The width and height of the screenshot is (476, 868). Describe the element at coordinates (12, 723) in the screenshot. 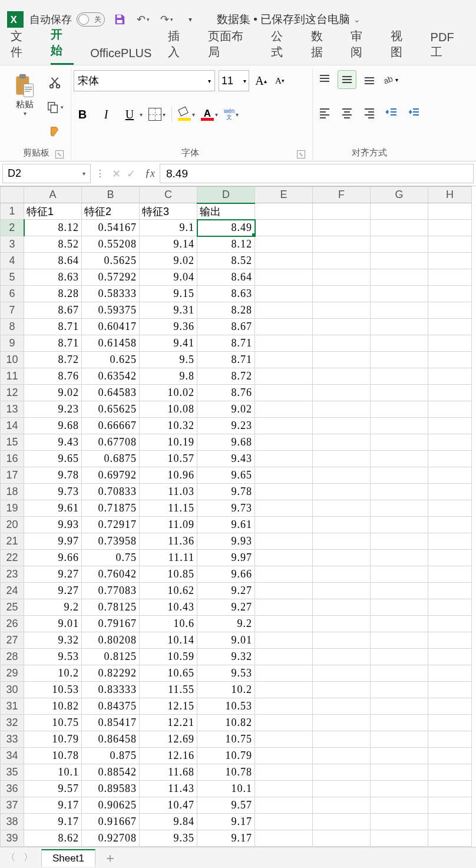

I see `row-header: 32` at that location.